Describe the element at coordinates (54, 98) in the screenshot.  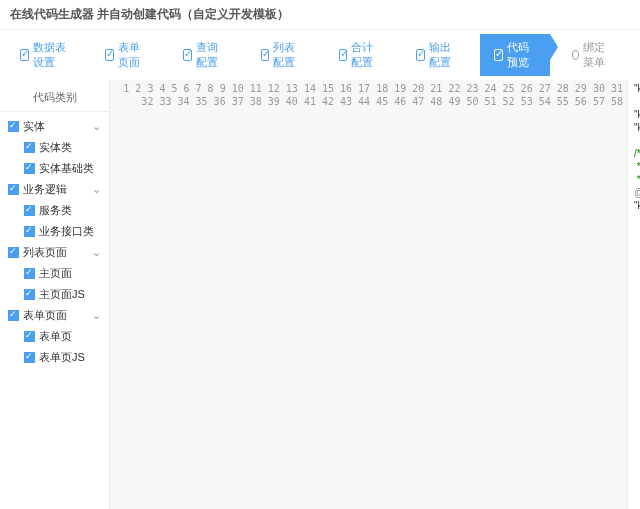
I see `sidebar-title: 代码类别` at that location.